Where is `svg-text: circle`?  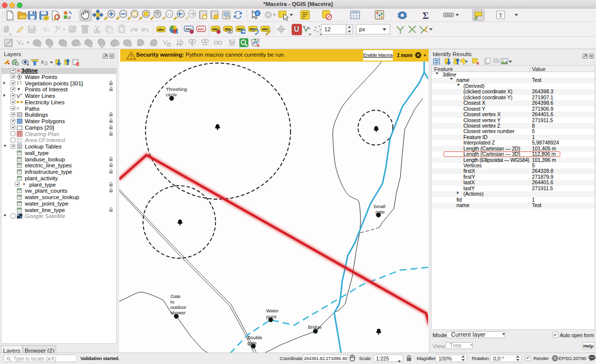 svg-text: circle is located at coordinates (171, 94).